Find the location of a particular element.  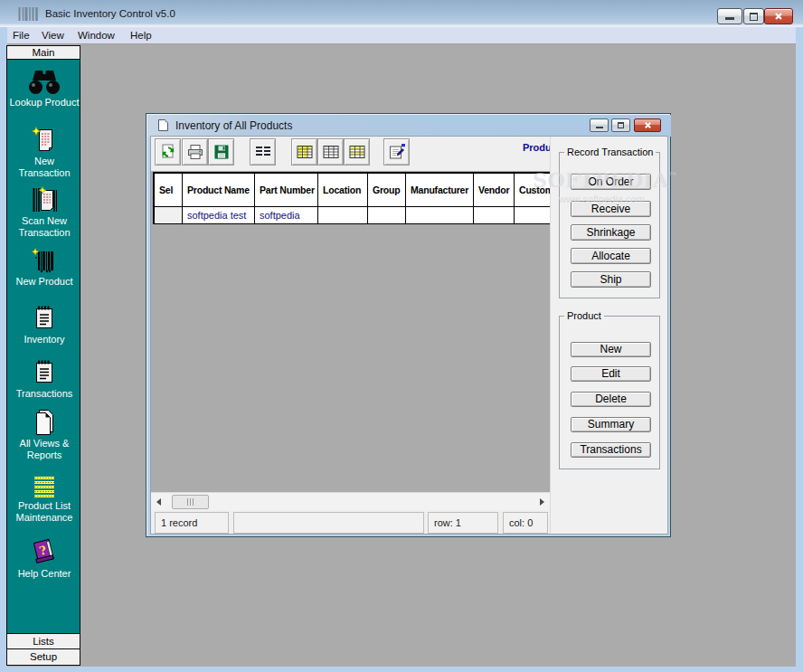

edit-form-button is located at coordinates (396, 152).